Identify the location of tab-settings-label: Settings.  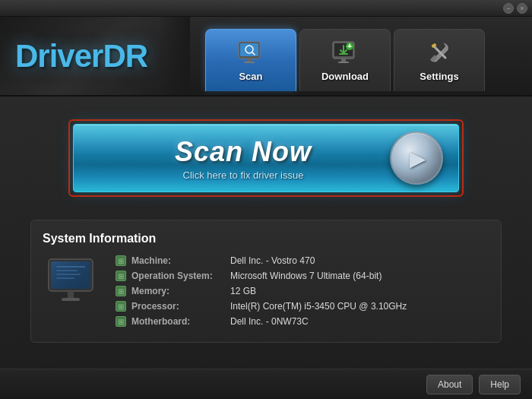
(439, 76).